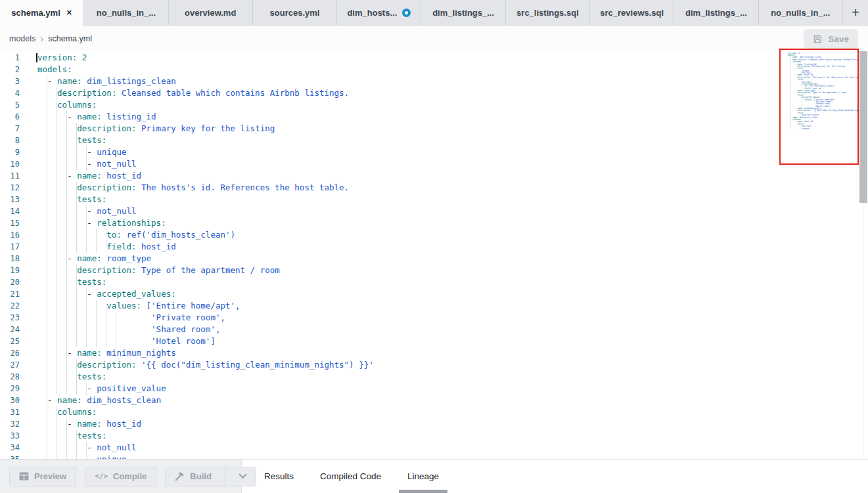  I want to click on breadcrumb: models›schema.yml, so click(51, 38).